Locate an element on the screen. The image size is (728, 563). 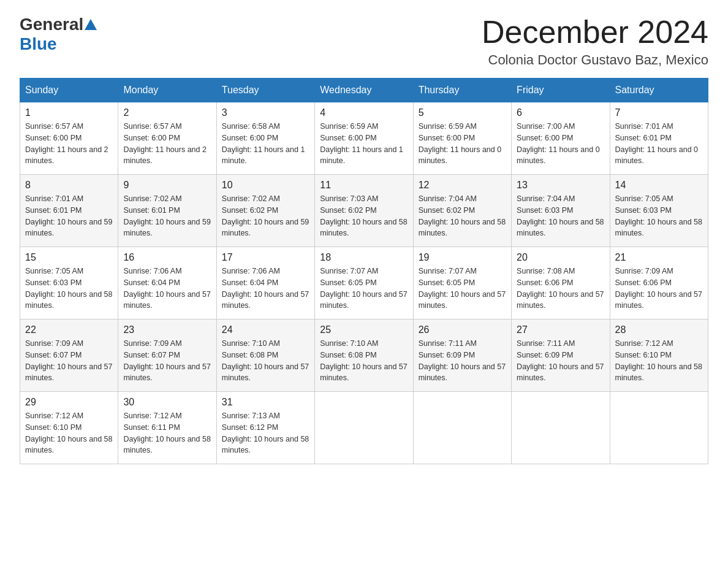
day-number: 30 is located at coordinates (167, 402).